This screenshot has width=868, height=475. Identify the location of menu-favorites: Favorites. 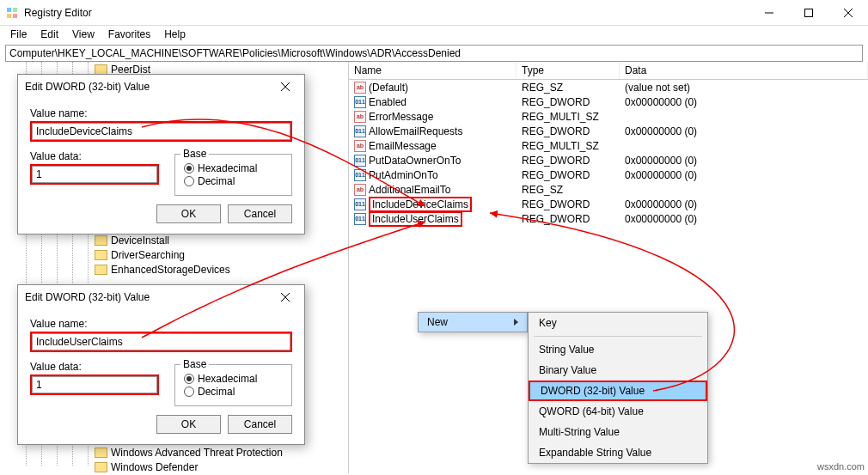
(129, 34).